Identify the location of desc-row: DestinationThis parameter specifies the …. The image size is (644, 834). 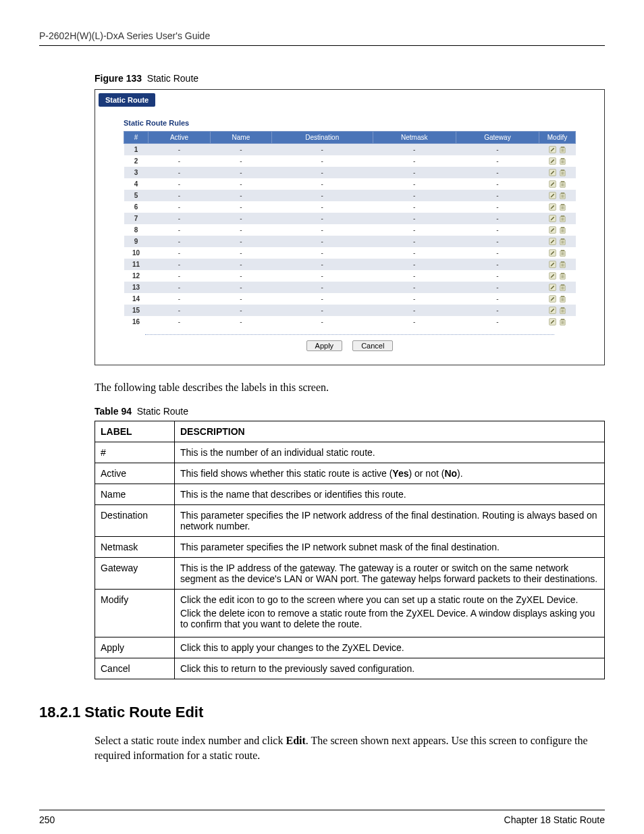
(350, 521).